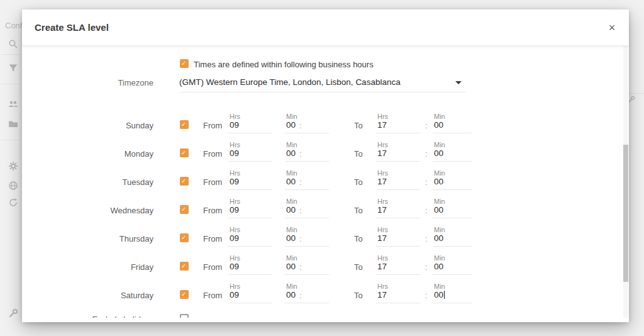 This screenshot has height=336, width=644. I want to click on day-schedule-row: Thursday From Hrs 09 : Min 00 To Hrs 17 …, so click(326, 239).